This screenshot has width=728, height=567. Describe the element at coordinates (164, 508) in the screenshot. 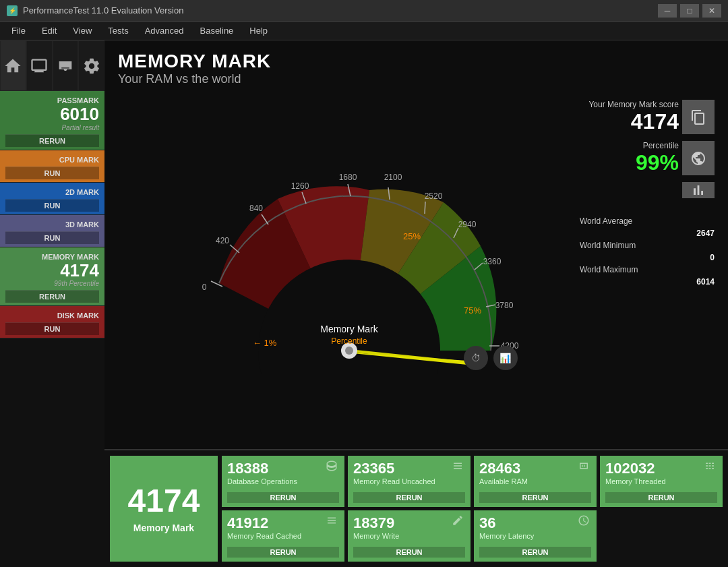

I see `memory-mark-big-tile: 4174 Memory Mark` at that location.